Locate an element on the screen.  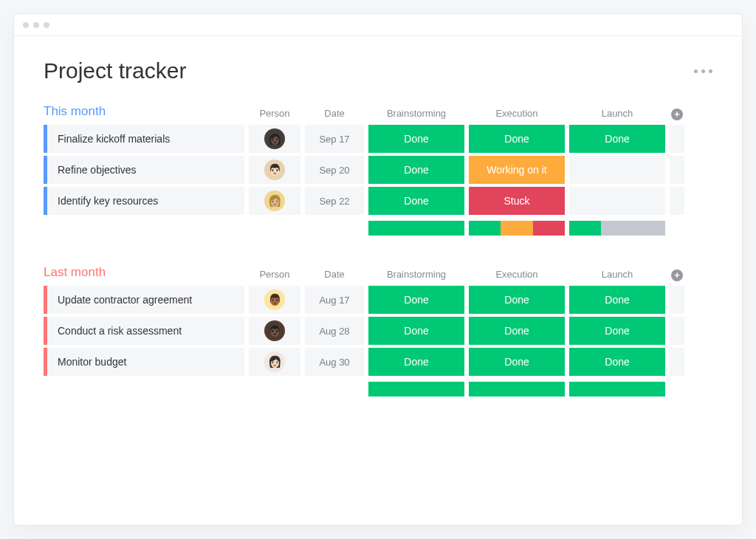
date-cell: Sep 20 is located at coordinates (334, 170).